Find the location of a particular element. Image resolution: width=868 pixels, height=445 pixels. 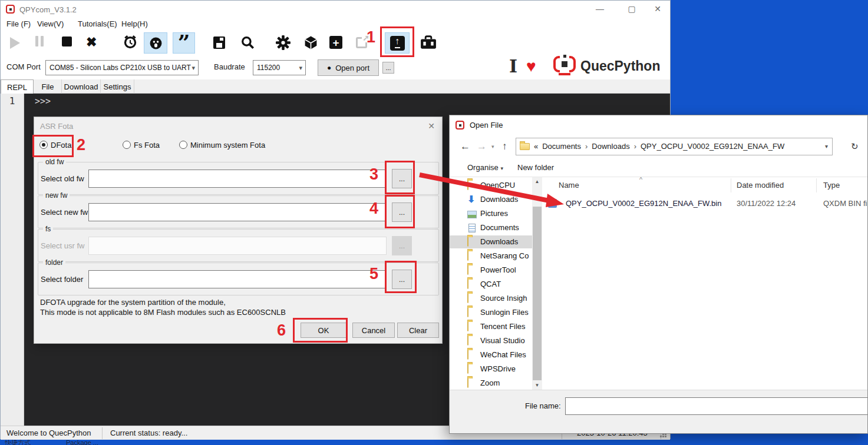

sidebar-item-netsarang: NetSarang Co is located at coordinates (491, 256).